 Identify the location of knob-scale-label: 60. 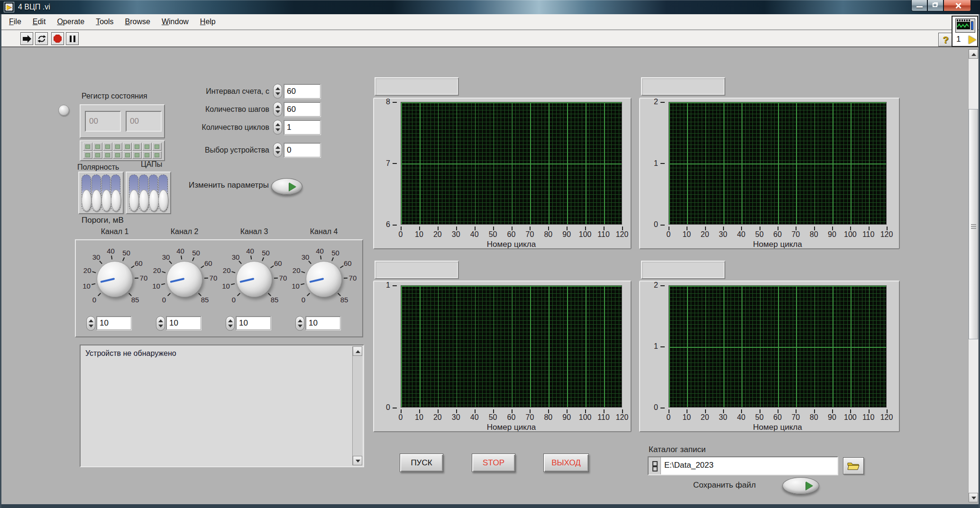
(278, 263).